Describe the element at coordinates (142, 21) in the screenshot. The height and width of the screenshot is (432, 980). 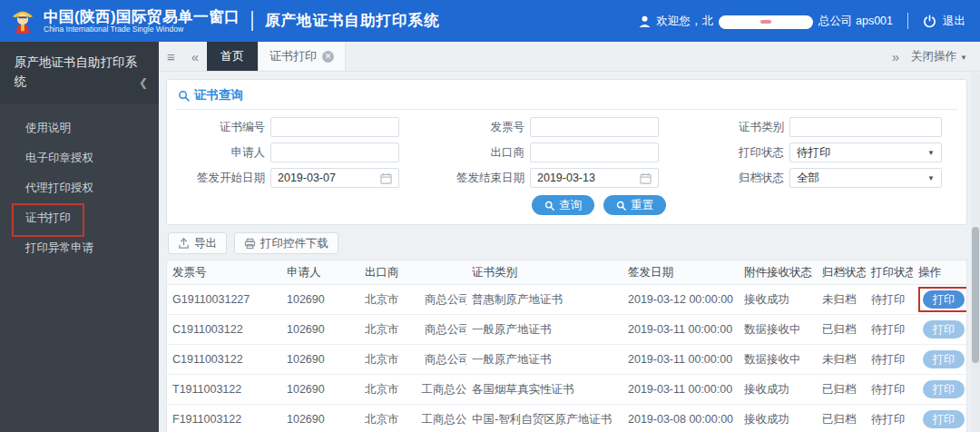
I see `brand-block: 中国(陕西)国际贸易单一窗口 China International Trade…` at that location.